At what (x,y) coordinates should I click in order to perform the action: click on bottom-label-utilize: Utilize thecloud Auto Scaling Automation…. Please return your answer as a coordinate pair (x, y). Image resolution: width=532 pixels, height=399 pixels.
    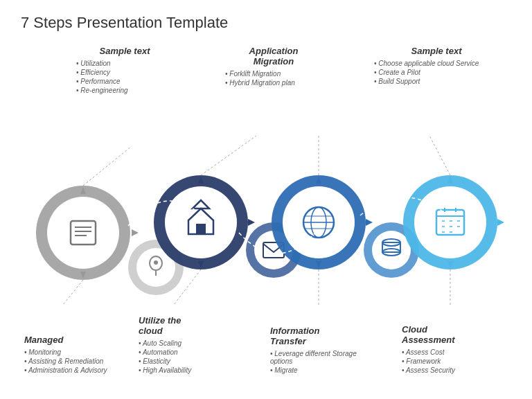
    Looking at the image, I should click on (188, 345).